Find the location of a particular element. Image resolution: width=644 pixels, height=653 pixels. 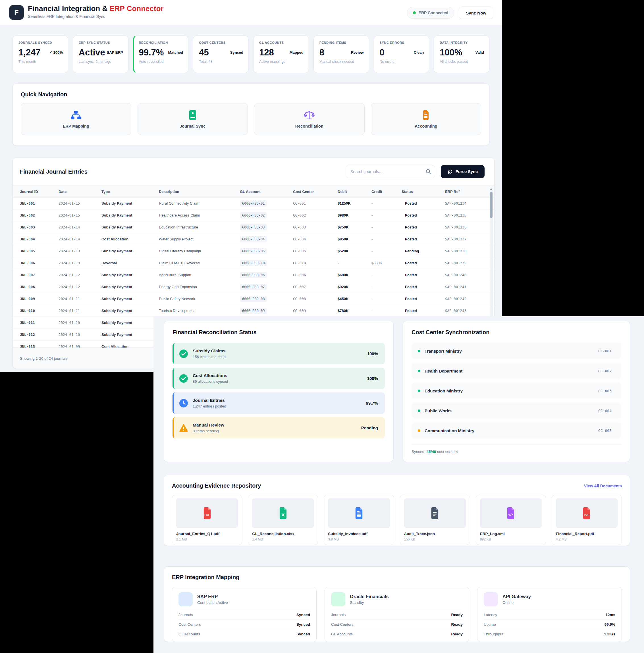

description-cell: Public Safety Network is located at coordinates (199, 299).